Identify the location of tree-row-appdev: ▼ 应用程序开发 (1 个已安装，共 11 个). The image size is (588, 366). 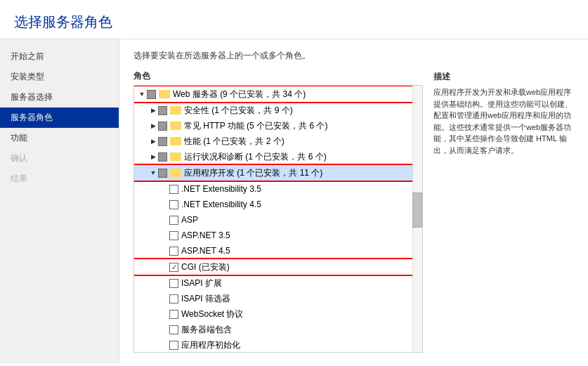
(278, 173).